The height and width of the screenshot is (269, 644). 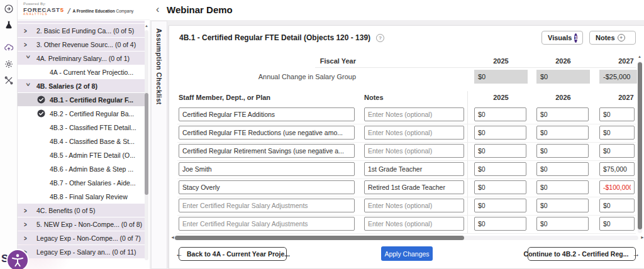 I want to click on sidebar-item: 4A - Current Year Projectio..., so click(x=81, y=72).